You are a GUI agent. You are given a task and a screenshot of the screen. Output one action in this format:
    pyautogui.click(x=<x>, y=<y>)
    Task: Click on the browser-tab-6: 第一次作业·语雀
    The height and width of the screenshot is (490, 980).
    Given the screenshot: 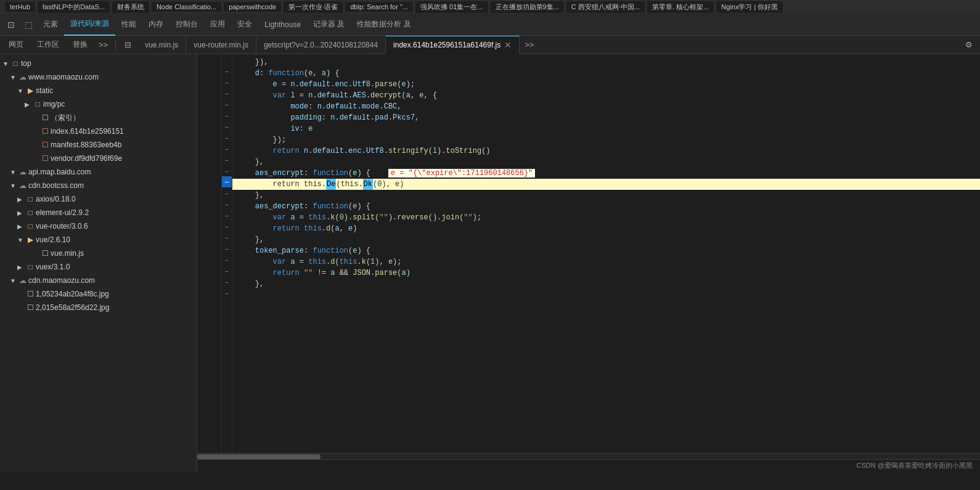 What is the action you would take?
    pyautogui.click(x=313, y=7)
    